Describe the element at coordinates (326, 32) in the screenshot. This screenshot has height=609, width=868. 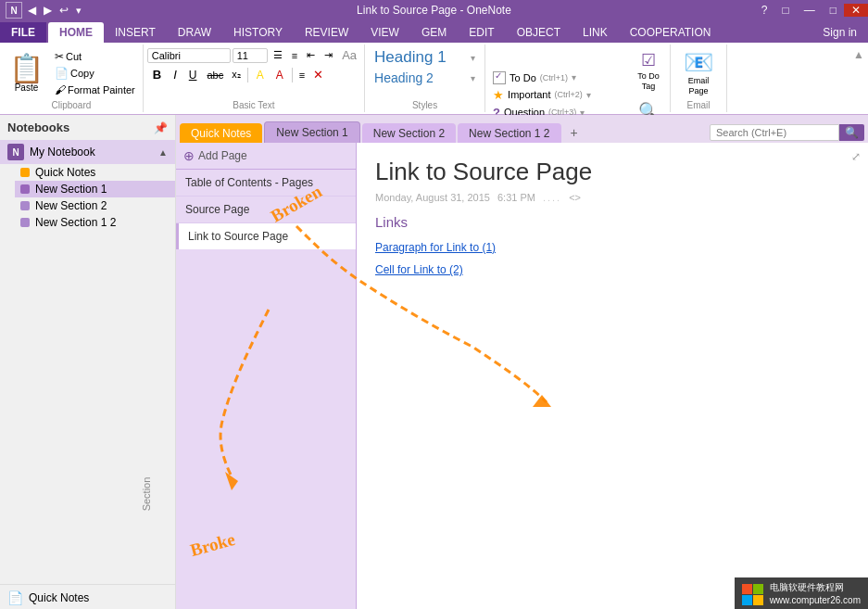
I see `tab-review: REVIEW` at that location.